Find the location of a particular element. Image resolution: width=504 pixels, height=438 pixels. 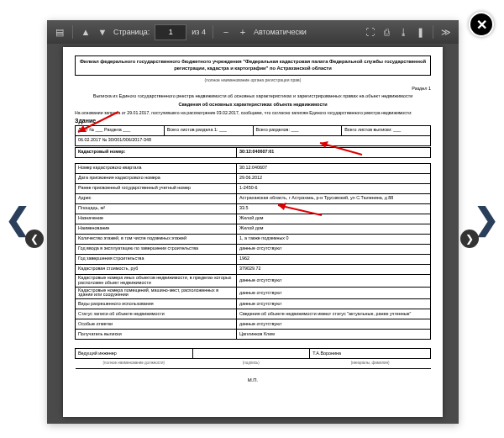

meta-table: Лист № ___ Раздела ___ Всего листов разд… is located at coordinates (253, 136).